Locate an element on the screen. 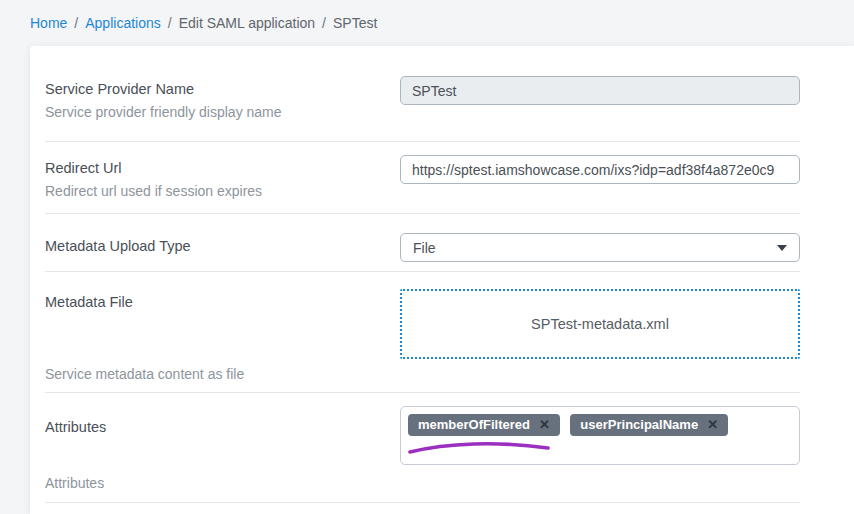  metadata-upload-type-selected-value: File is located at coordinates (424, 248).